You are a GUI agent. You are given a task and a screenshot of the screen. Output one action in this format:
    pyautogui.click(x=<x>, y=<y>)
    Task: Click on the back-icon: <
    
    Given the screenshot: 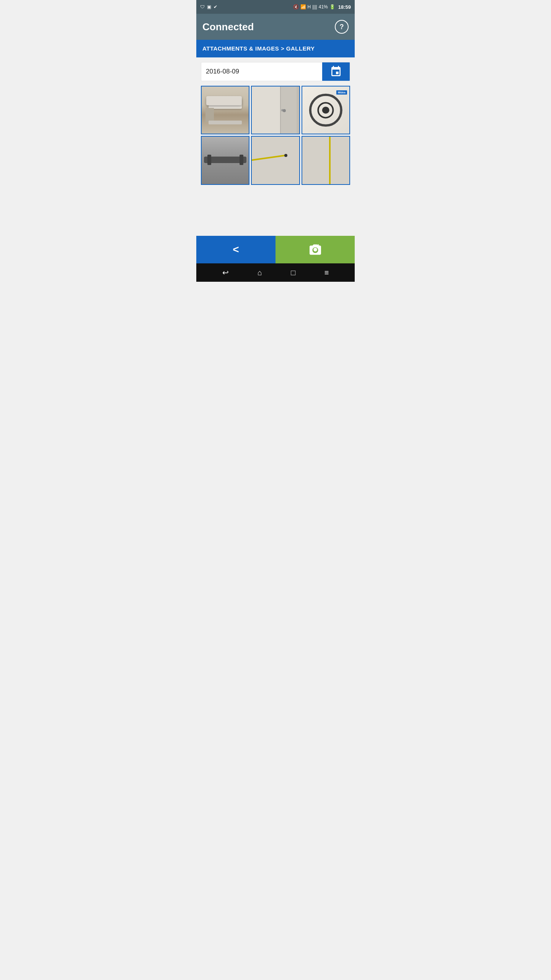 What is the action you would take?
    pyautogui.click(x=236, y=250)
    